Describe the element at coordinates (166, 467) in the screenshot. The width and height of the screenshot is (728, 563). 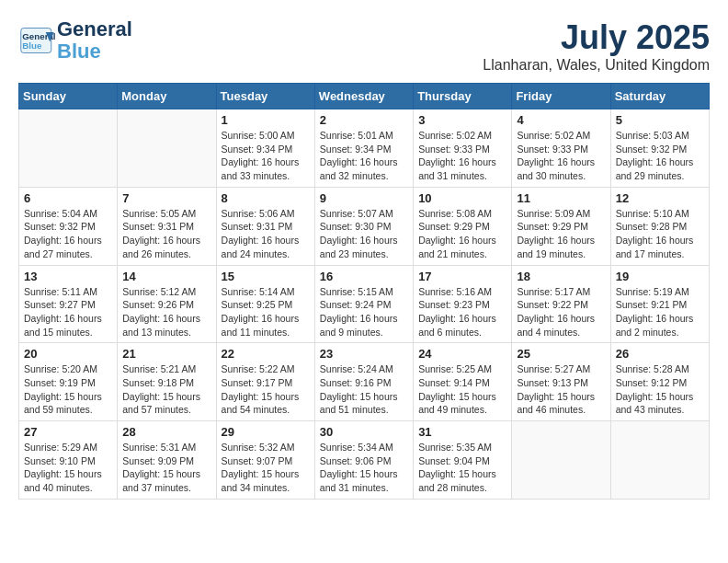
I see `day-info: Sunrise: 5:31 AMSunset: 9:09 PMDaylight:…` at that location.